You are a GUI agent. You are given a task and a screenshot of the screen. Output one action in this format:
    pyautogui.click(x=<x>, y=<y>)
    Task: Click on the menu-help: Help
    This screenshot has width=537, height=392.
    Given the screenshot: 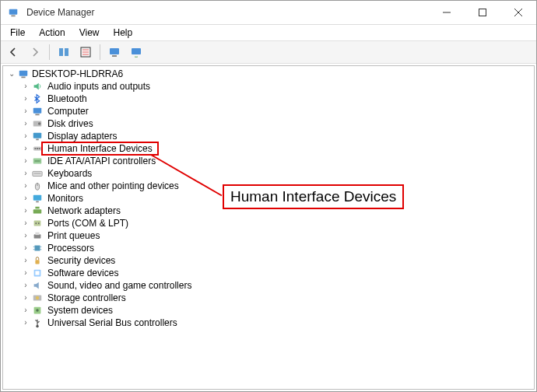 What is the action you would take?
    pyautogui.click(x=123, y=33)
    